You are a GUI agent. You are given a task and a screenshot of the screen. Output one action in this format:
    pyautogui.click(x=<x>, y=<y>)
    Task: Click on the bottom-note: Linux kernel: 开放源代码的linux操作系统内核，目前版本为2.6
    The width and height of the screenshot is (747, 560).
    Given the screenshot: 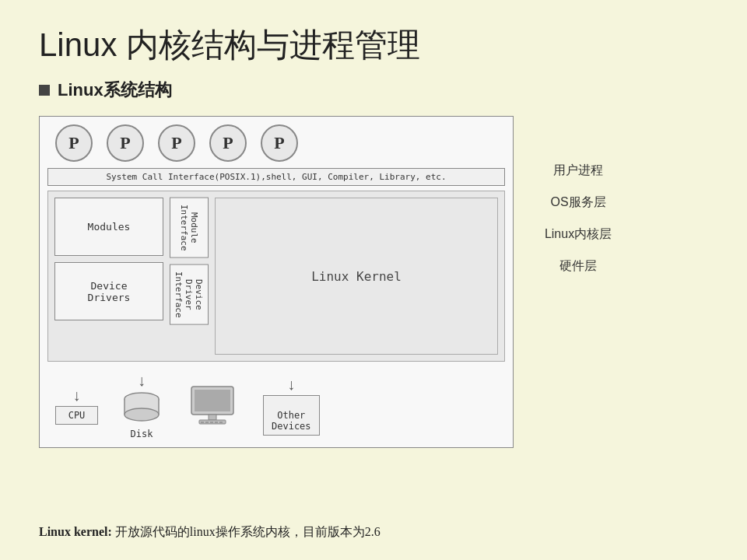 What is the action you would take?
    pyautogui.click(x=374, y=532)
    